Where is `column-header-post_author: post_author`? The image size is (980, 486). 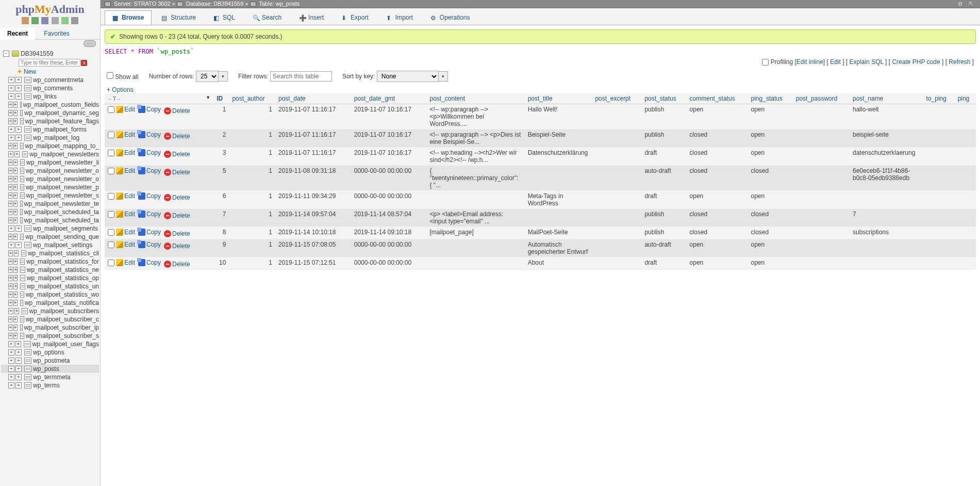 column-header-post_author: post_author is located at coordinates (252, 99).